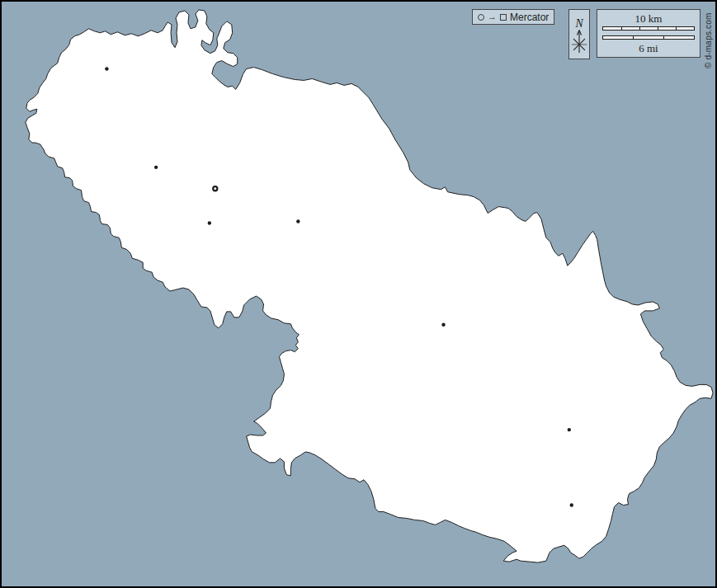 This screenshot has width=717, height=588. What do you see at coordinates (492, 16) in the screenshot?
I see `arrow-right-icon: →` at bounding box center [492, 16].